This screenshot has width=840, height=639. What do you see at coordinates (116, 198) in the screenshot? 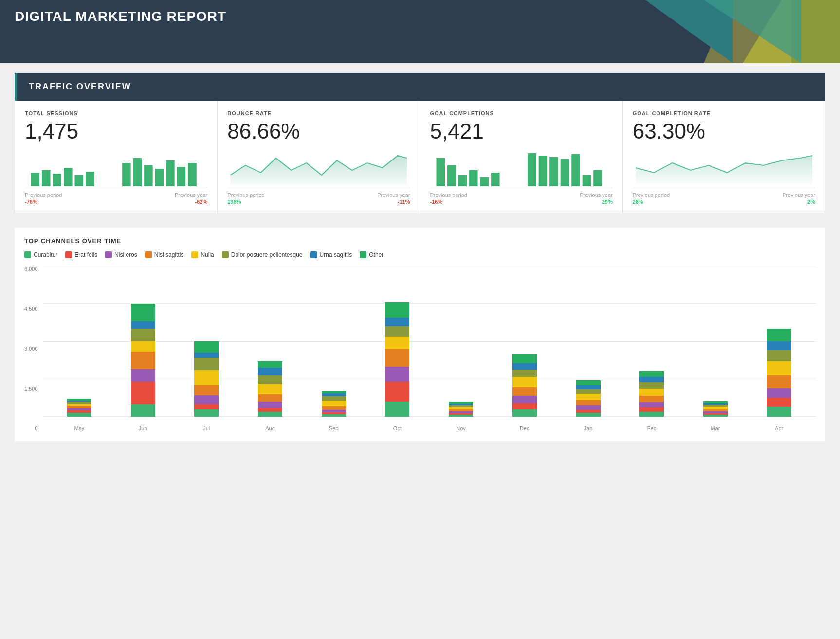
I see `kpi-footer-sessions: Previous period -76% Previous year -62%` at bounding box center [116, 198].